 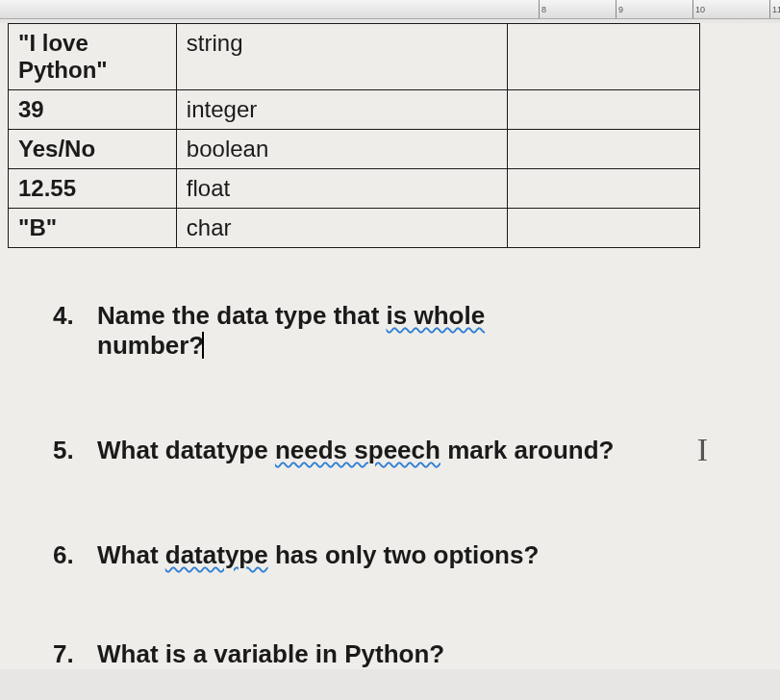 I want to click on document-ruler: 8 9 10 11, so click(x=390, y=10).